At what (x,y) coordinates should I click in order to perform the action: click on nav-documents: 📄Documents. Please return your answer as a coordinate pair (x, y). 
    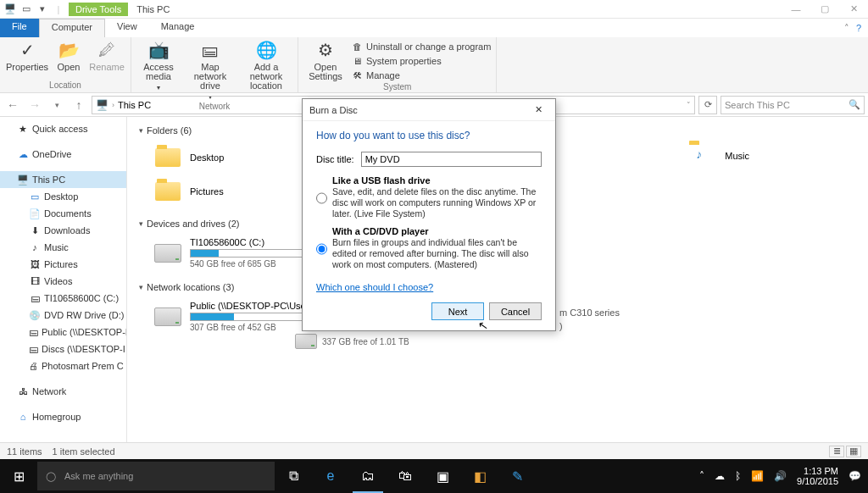
    Looking at the image, I should click on (63, 213).